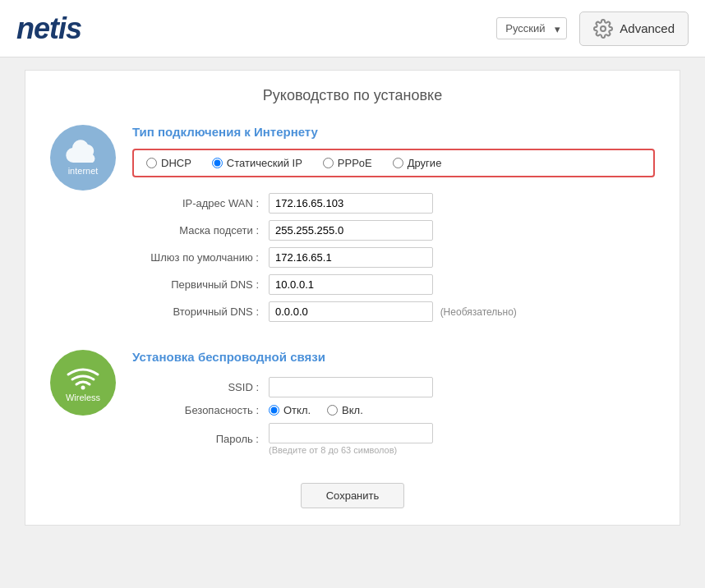  What do you see at coordinates (459, 258) in the screenshot?
I see `gateway-cell` at bounding box center [459, 258].